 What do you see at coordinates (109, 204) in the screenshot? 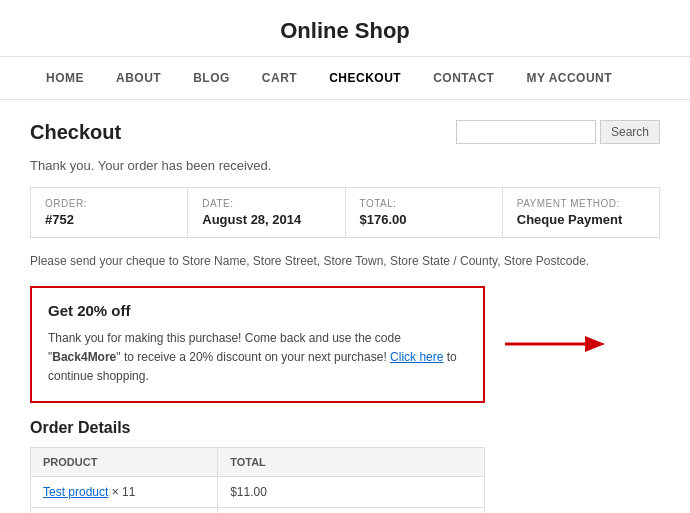
I see `order-label: ORDER:` at bounding box center [109, 204].